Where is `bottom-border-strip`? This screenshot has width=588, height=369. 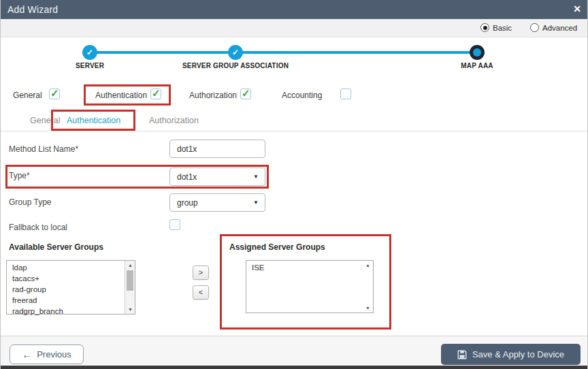 bottom-border-strip is located at coordinates (294, 368).